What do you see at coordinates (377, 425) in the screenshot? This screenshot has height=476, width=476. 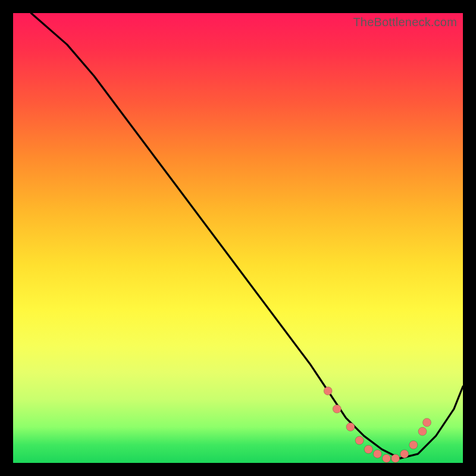 I see `markers-group` at bounding box center [377, 425].